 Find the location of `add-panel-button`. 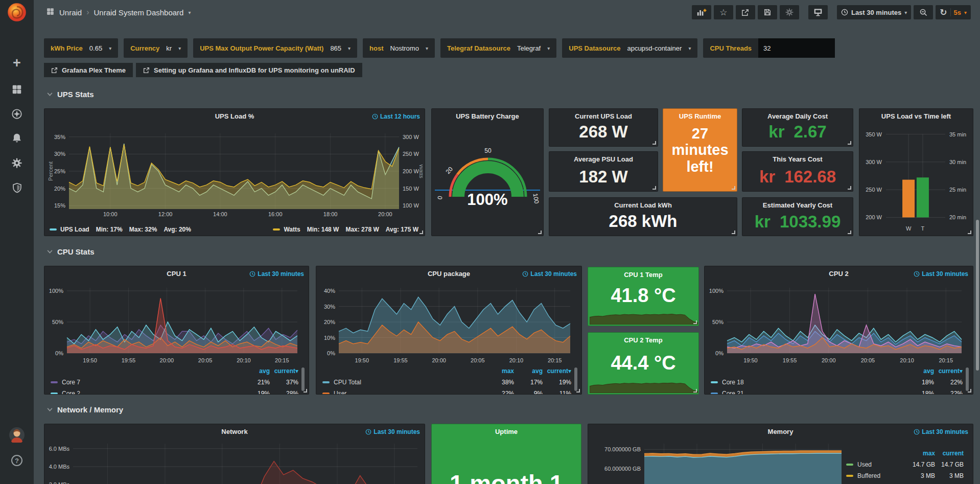

add-panel-button is located at coordinates (702, 12).